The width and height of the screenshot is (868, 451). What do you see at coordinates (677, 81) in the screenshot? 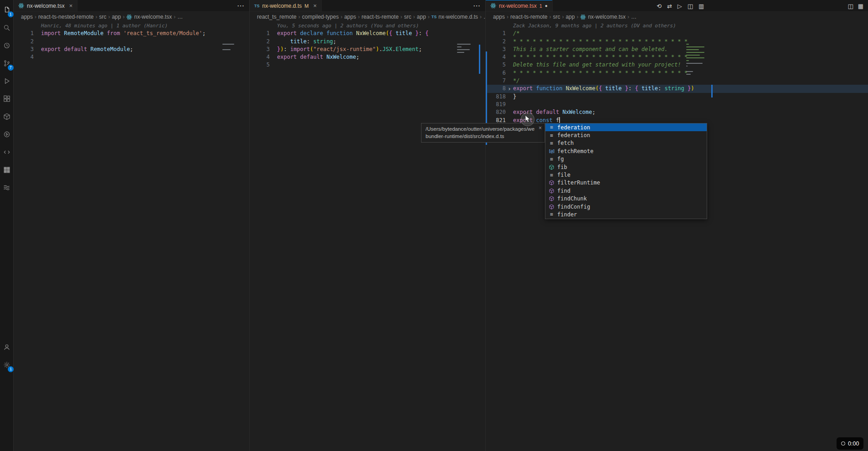
I see `code-line: 7*/` at bounding box center [677, 81].